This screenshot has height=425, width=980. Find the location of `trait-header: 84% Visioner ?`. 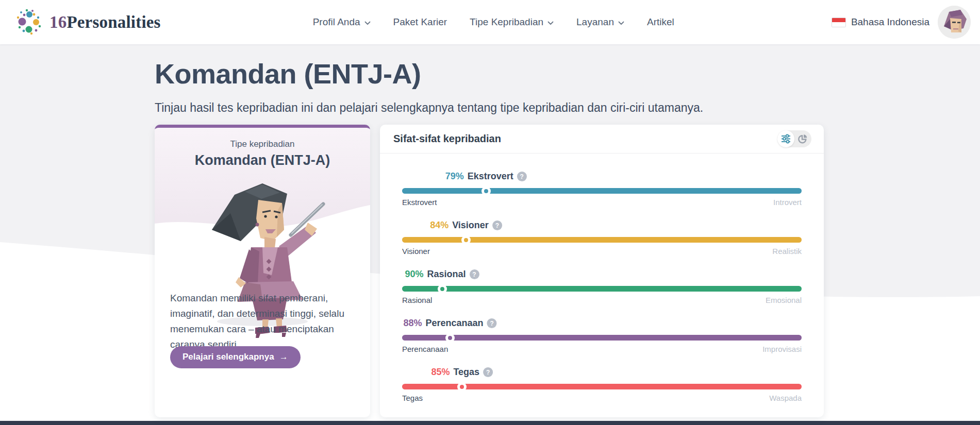

trait-header: 84% Visioner ? is located at coordinates (466, 226).